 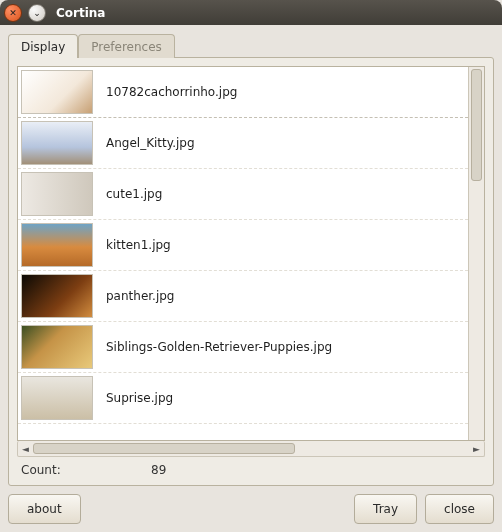 What do you see at coordinates (80, 13) in the screenshot?
I see `window-title: Cortina` at bounding box center [80, 13].